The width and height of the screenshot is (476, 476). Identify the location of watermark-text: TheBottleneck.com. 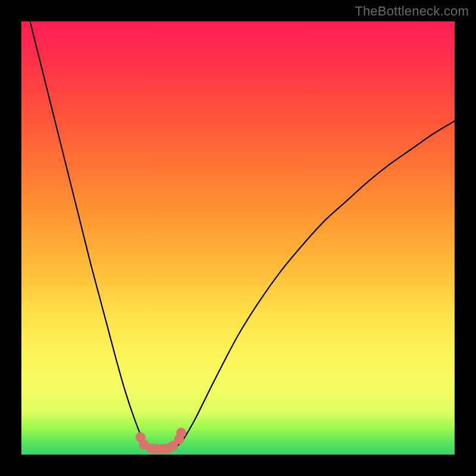
(412, 11).